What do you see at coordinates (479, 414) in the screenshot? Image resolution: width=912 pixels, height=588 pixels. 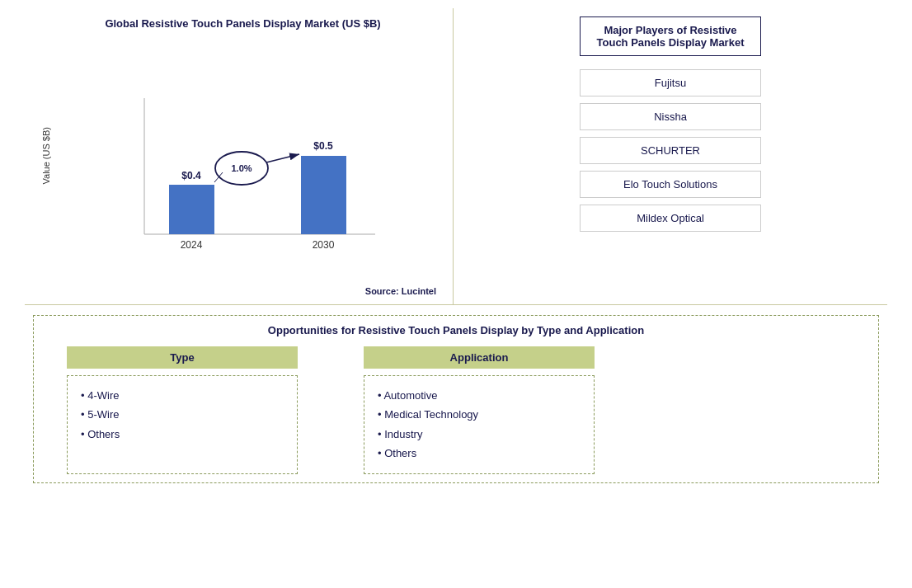 I see `app-item-2: • Medical Technology` at bounding box center [479, 414].